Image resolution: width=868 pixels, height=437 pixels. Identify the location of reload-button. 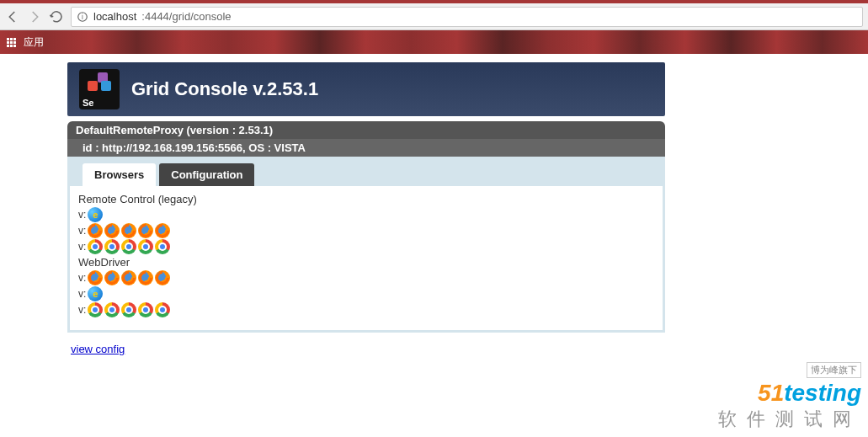
(56, 17).